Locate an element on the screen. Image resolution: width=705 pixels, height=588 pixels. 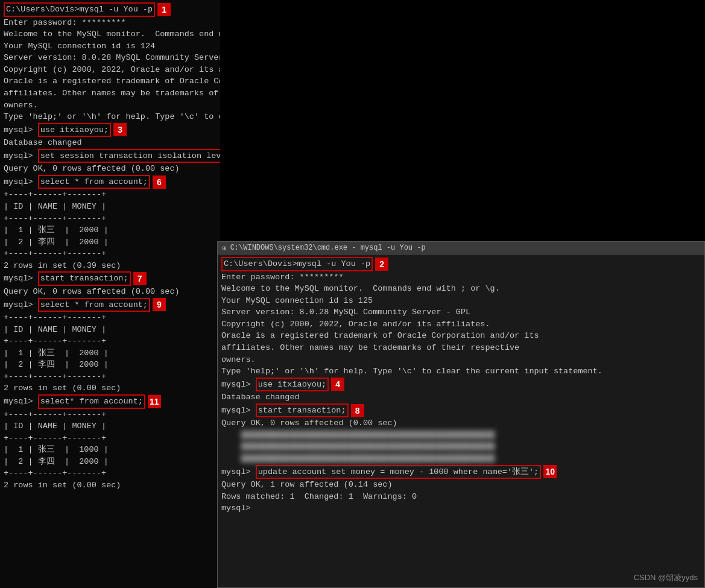
terminal-line: mysql> select * from account;6 is located at coordinates (110, 182).